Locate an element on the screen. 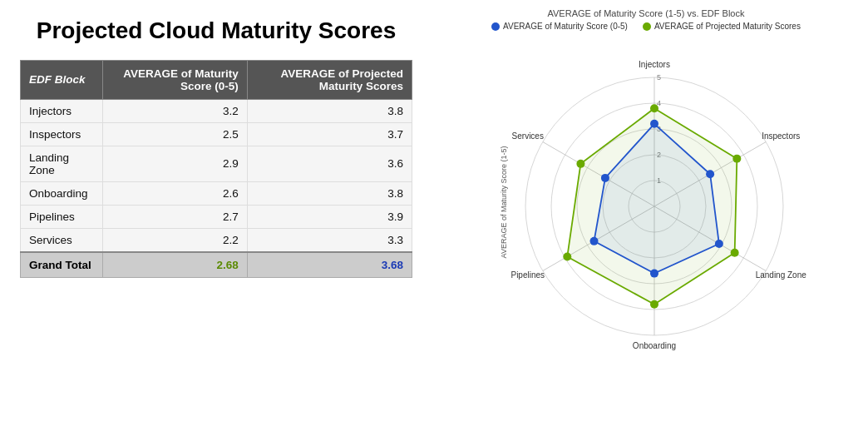 Image resolution: width=868 pixels, height=436 pixels. legend-green-dot is located at coordinates (647, 27).